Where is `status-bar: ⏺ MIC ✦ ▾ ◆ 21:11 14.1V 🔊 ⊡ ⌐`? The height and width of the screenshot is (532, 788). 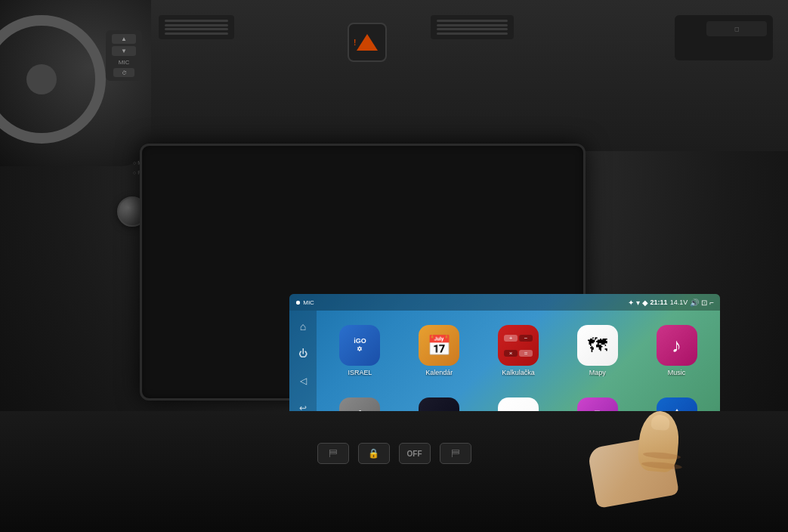 status-bar: ⏺ MIC ✦ ▾ ◆ 21:11 14.1V 🔊 ⊡ ⌐ is located at coordinates (505, 302).